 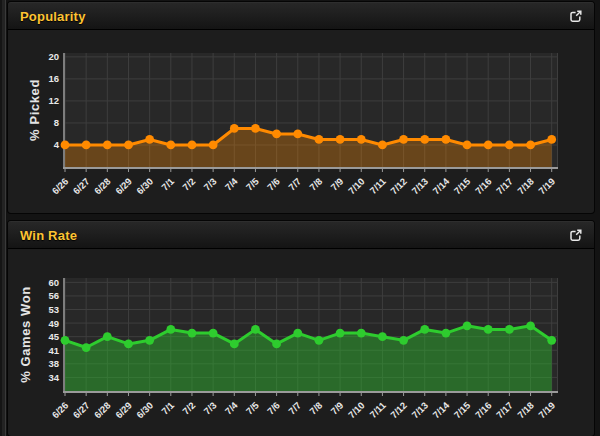 What do you see at coordinates (56, 122) in the screenshot?
I see `svg-text: 8` at bounding box center [56, 122].